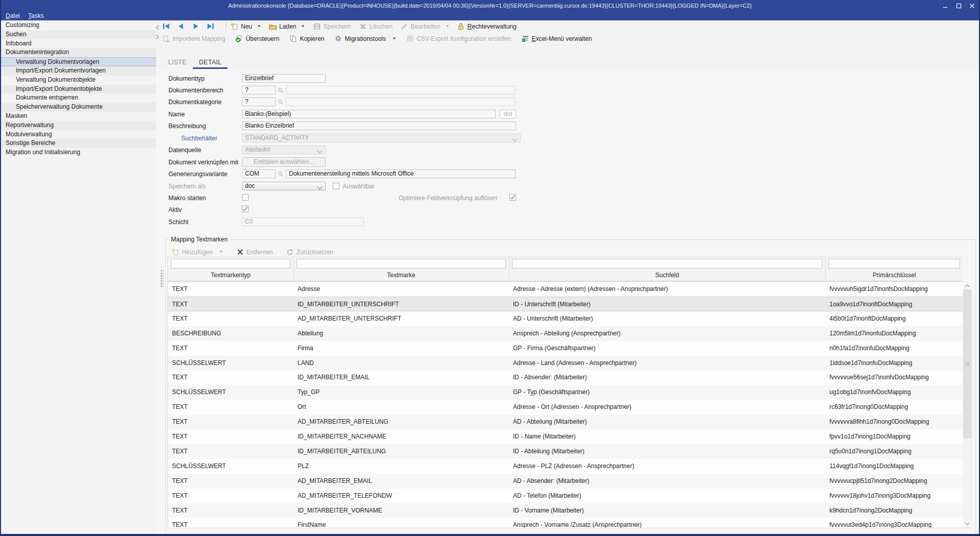 This screenshot has width=980, height=536. I want to click on tab-liste: LISTE, so click(178, 62).